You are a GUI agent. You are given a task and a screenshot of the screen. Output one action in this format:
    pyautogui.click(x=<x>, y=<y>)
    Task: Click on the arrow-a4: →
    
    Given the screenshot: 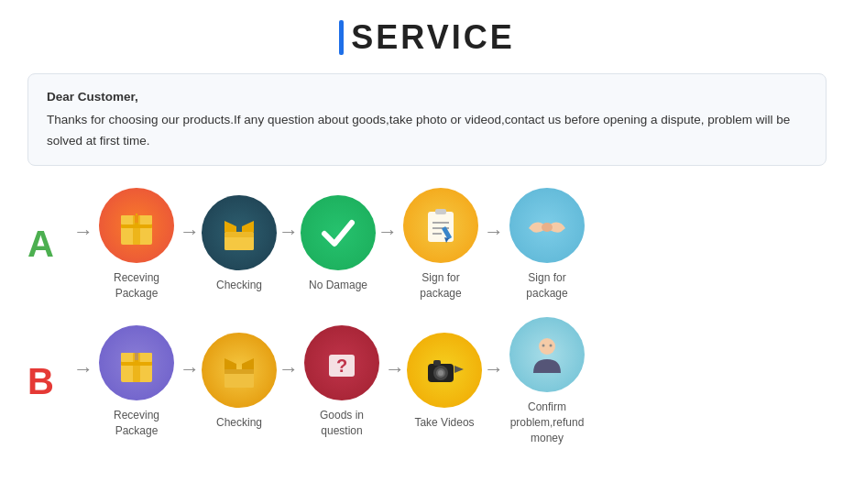 What is the action you would take?
    pyautogui.click(x=494, y=245)
    